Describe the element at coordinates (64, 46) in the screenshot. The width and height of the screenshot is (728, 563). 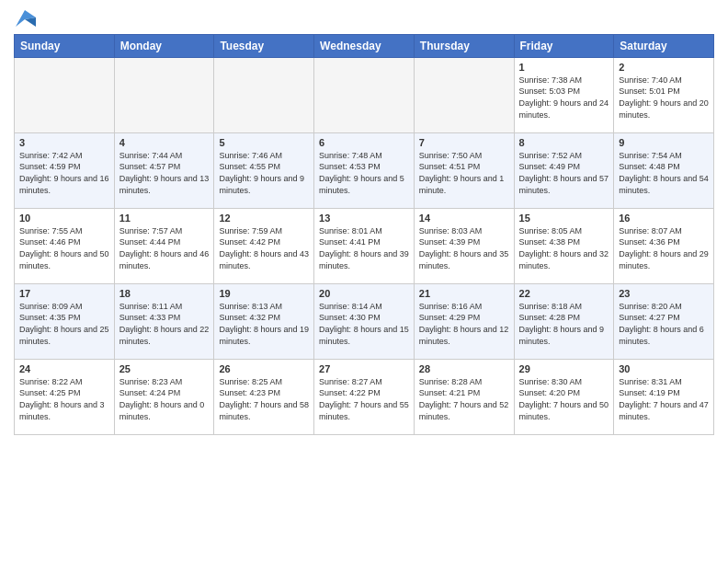
I see `day-header-sunday: Sunday` at that location.